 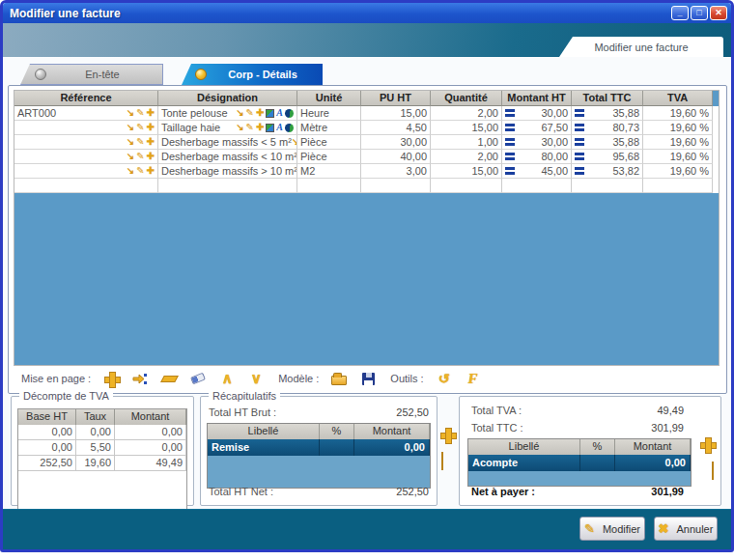 I want to click on col-header-tva: TVA, so click(x=678, y=98).